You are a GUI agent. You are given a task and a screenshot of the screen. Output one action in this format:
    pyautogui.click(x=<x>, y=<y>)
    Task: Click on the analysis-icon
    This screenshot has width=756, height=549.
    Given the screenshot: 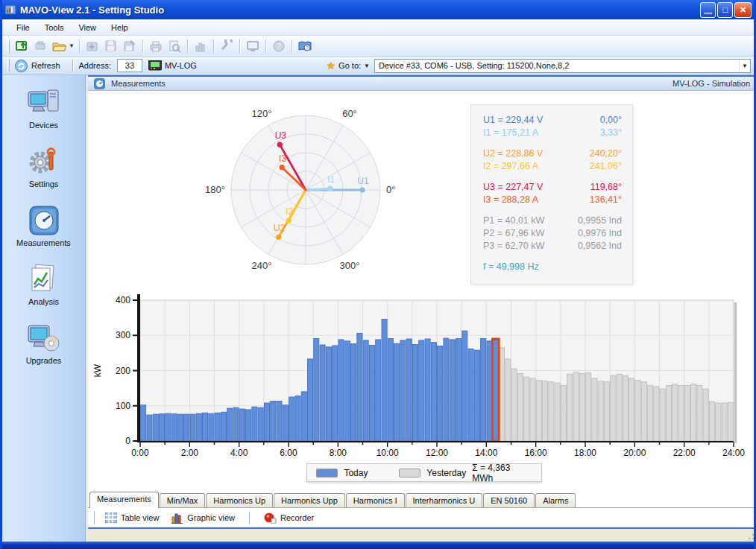 What is the action you would take?
    pyautogui.click(x=44, y=279)
    